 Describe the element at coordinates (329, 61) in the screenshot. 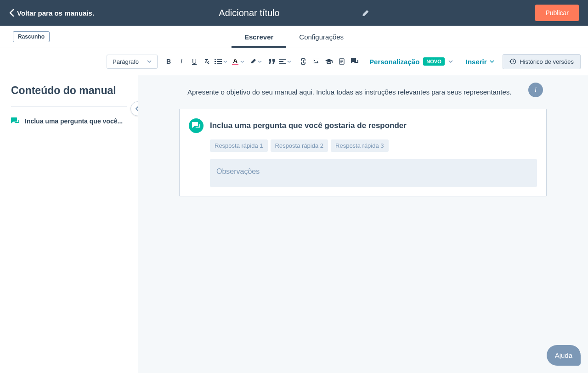

I see `graduation-button` at that location.